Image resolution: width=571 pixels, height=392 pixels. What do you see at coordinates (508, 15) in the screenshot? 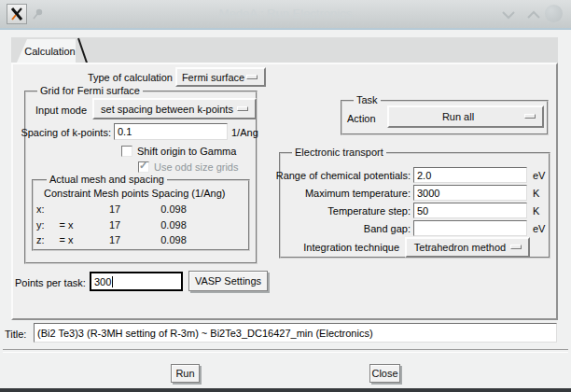
I see `minimize-button` at bounding box center [508, 15].